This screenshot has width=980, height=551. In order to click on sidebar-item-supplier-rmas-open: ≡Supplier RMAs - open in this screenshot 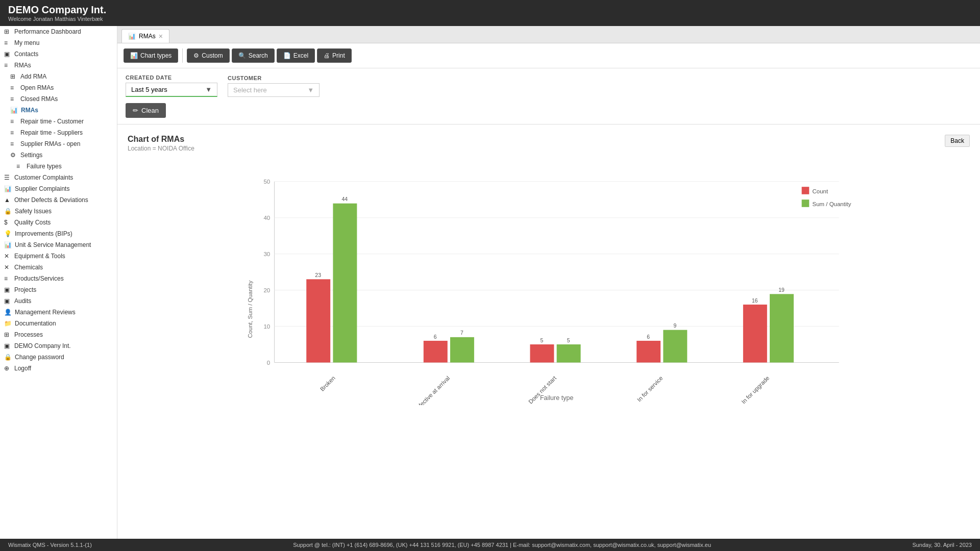, I will do `click(58, 144)`.